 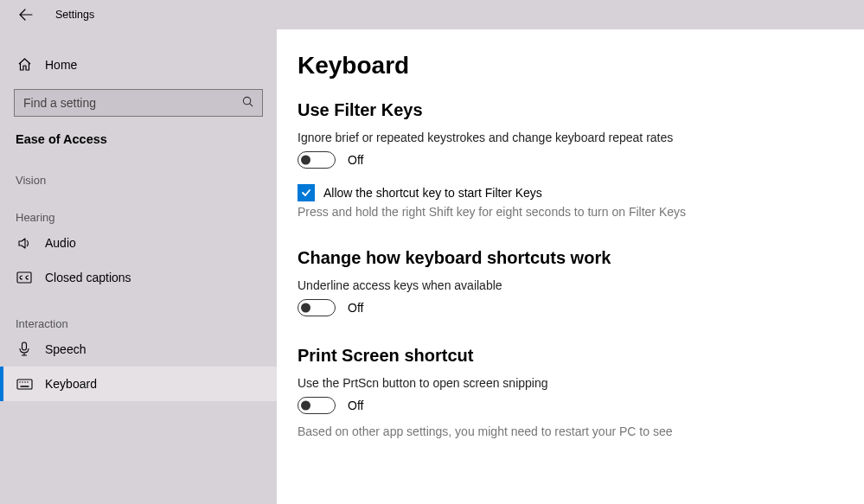 I want to click on sidebar-item-closed-captions: Closed captions, so click(x=138, y=278).